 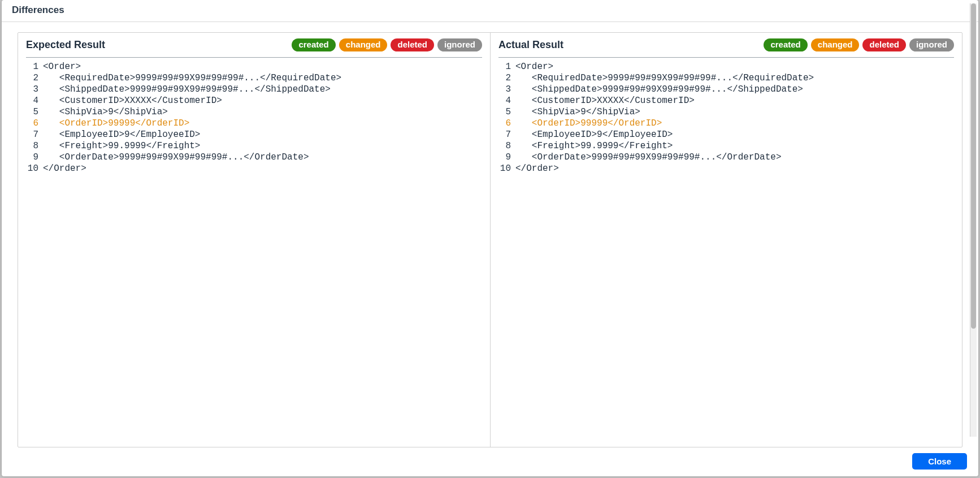 I want to click on actual-pane-head: Actual Result created changed deleted ig…, so click(x=726, y=44).